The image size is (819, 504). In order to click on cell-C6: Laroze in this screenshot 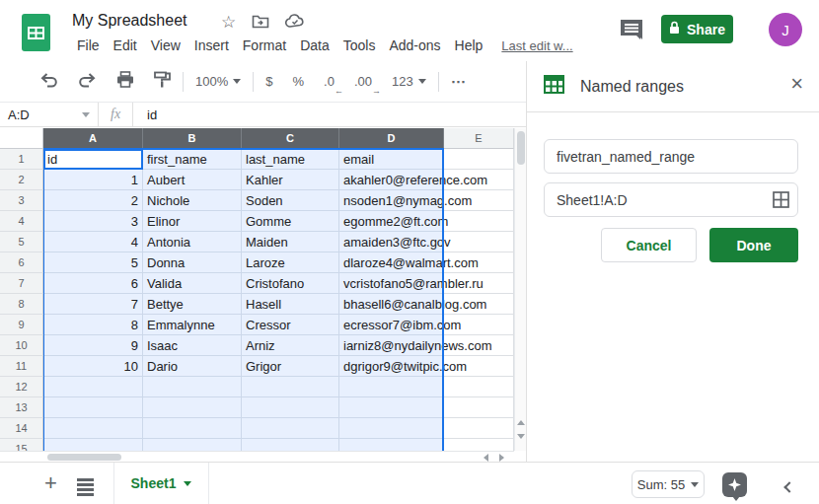, I will do `click(290, 262)`.